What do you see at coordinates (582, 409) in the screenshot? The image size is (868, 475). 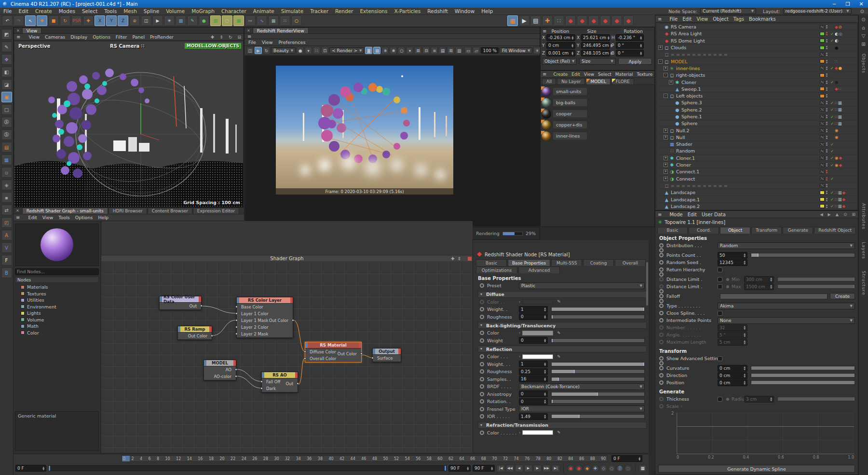 I see `dropdown: IOR▼` at bounding box center [582, 409].